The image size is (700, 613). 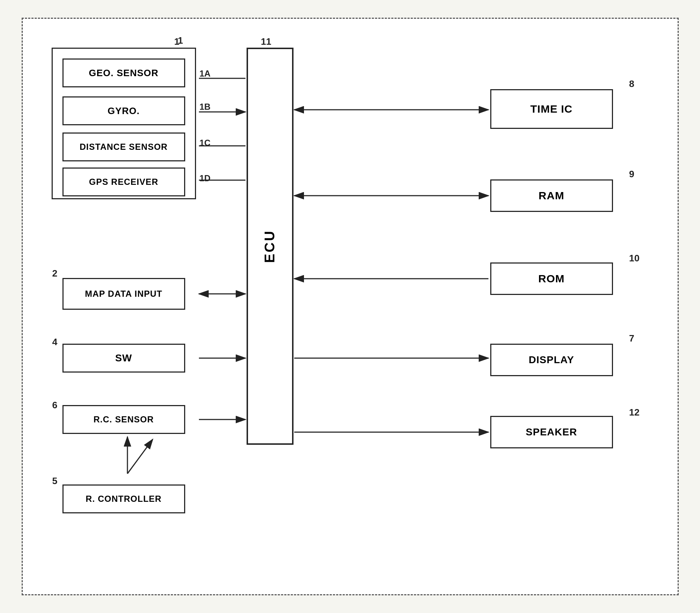 I want to click on ecu-block: ECU, so click(x=270, y=246).